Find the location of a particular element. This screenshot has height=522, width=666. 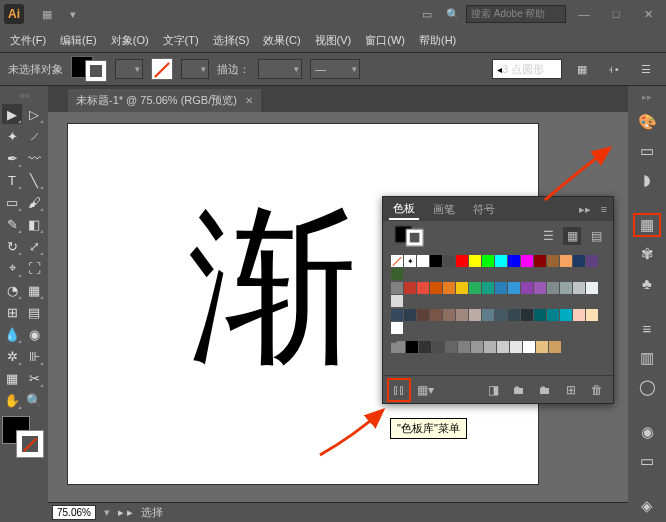

shape-panel-icon: ◗ is located at coordinates (647, 180).